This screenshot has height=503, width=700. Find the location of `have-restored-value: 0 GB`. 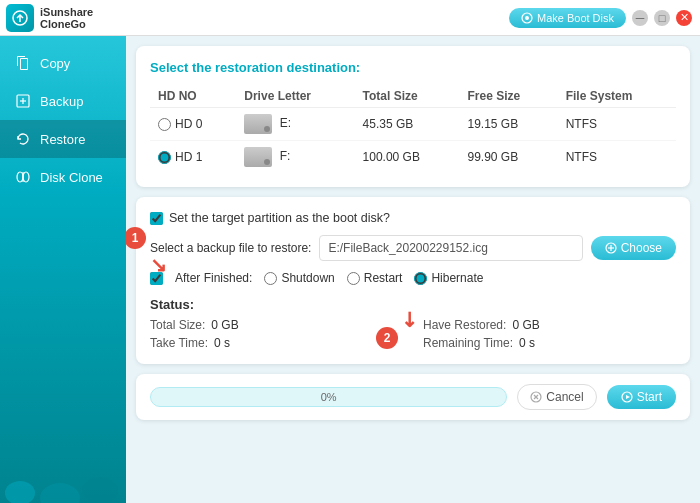

have-restored-value: 0 GB is located at coordinates (526, 325).